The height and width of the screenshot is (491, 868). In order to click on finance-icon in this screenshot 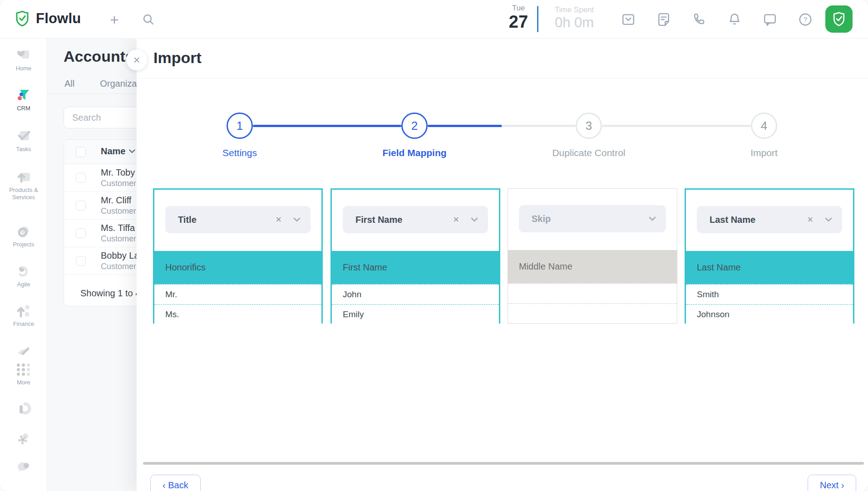, I will do `click(24, 311)`.